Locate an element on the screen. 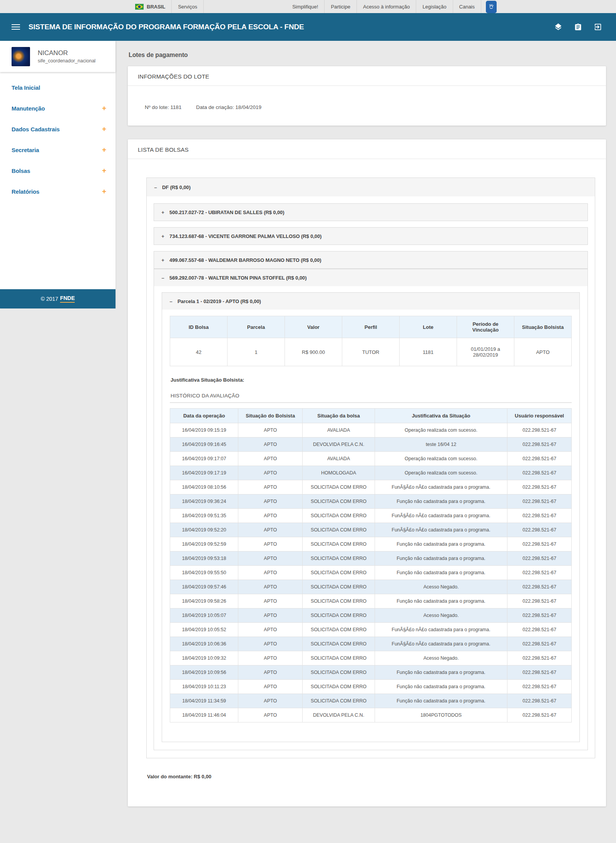 The image size is (616, 843). app-header: SISTEMA DE INFORMAÇÃO DO PROGRAMA FORMAÇ… is located at coordinates (308, 27).